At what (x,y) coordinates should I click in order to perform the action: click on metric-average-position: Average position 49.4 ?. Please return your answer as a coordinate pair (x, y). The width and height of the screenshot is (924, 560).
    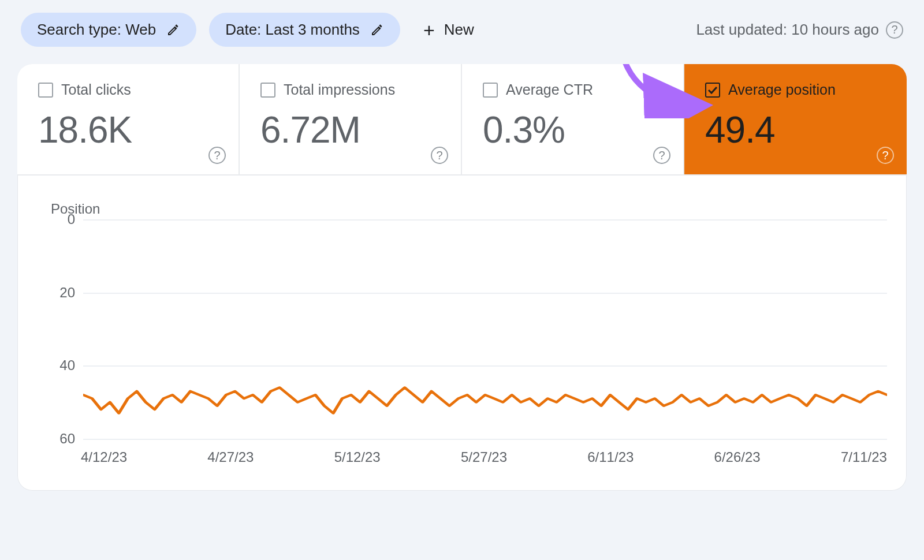
    Looking at the image, I should click on (796, 119).